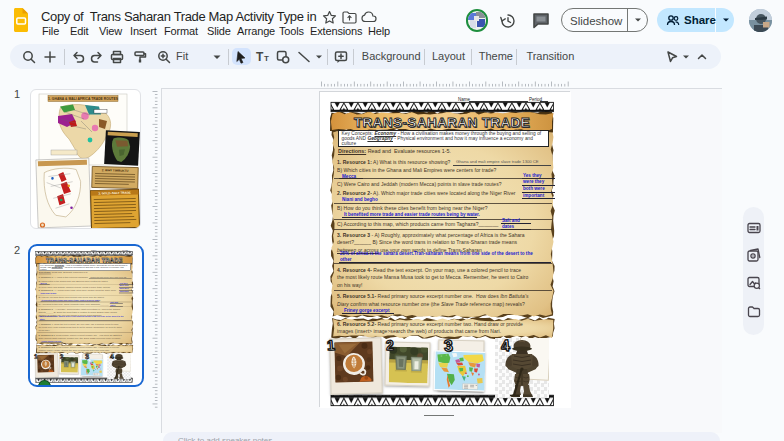 Image resolution: width=784 pixels, height=441 pixels. Describe the element at coordinates (116, 170) in the screenshot. I see `svg-text: 2. WHY TIMBUKTU` at that location.